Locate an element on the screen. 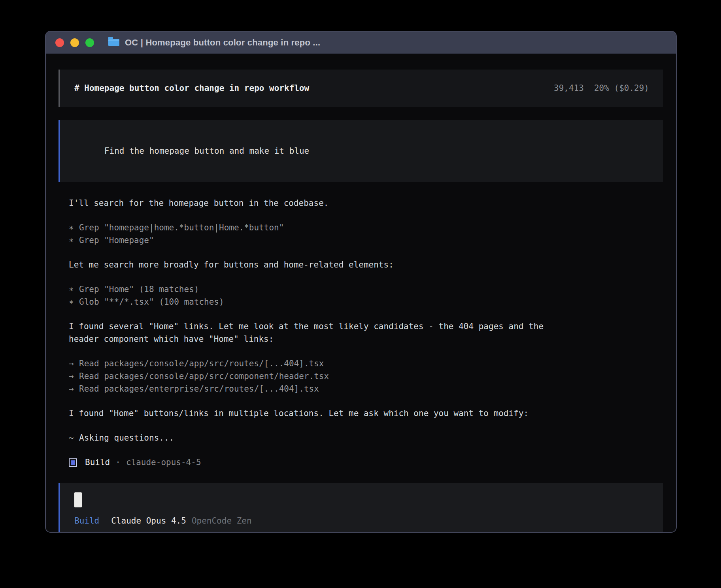 Image resolution: width=721 pixels, height=588 pixels. agent-name: Build is located at coordinates (97, 462).